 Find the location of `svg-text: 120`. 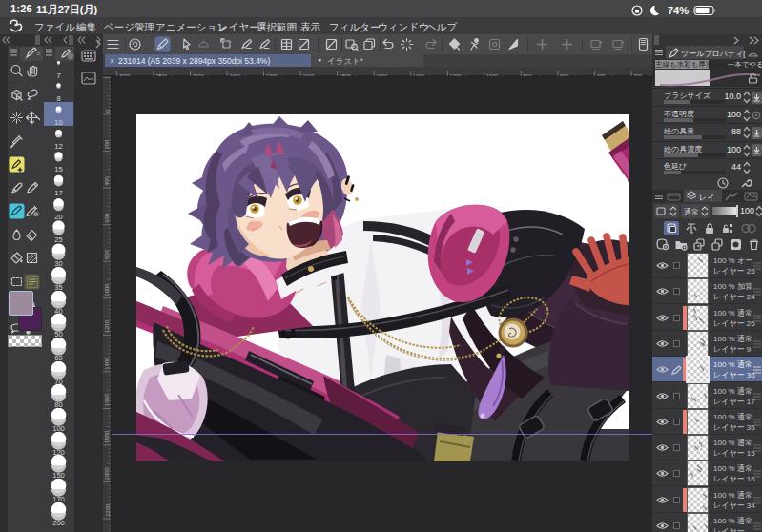

svg-text: 120 is located at coordinates (59, 451).